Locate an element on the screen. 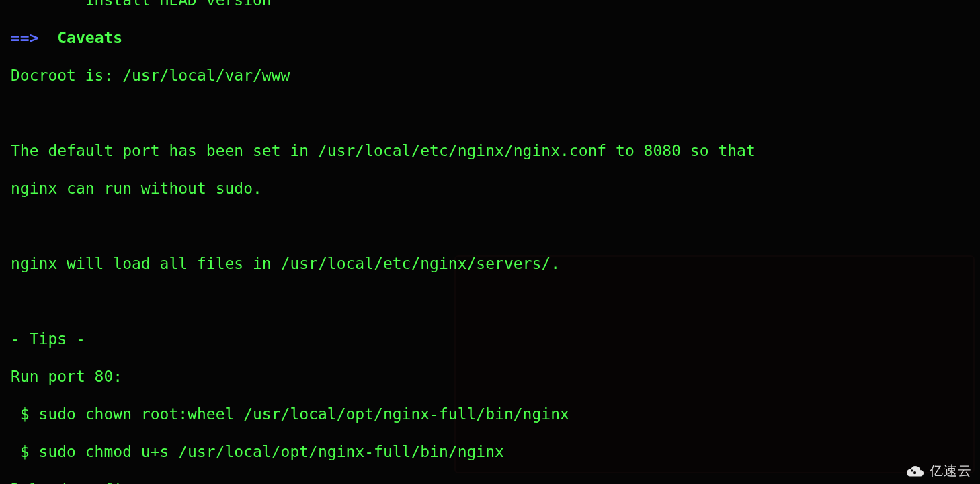 The image size is (980, 484). terminal-text: Reload config: is located at coordinates (76, 483).